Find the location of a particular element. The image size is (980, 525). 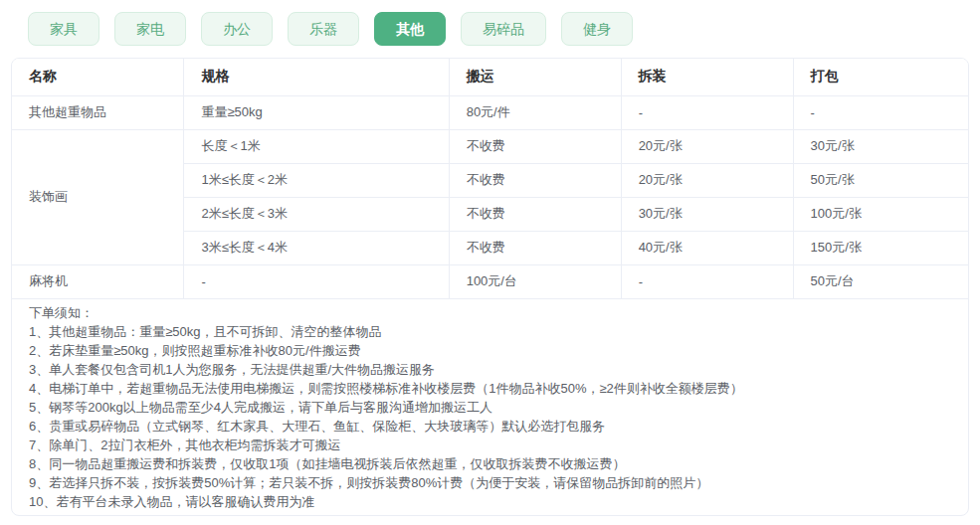

column-header: 名称 is located at coordinates (98, 78).